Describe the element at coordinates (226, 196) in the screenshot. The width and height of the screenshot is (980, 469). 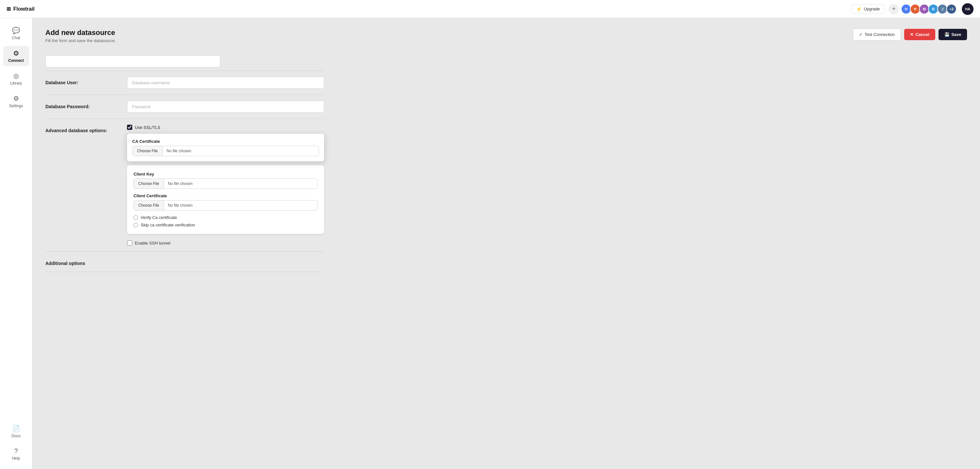
I see `client-certificate-label: Client Certificate` at that location.